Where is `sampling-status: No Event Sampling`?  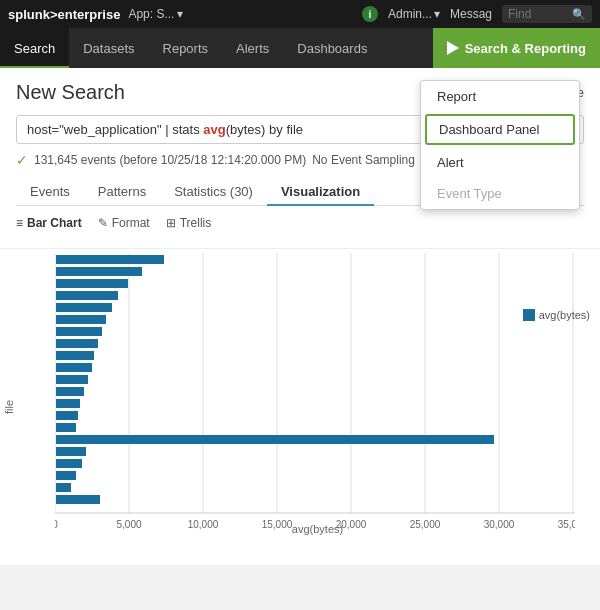
sampling-status: No Event Sampling is located at coordinates (364, 160).